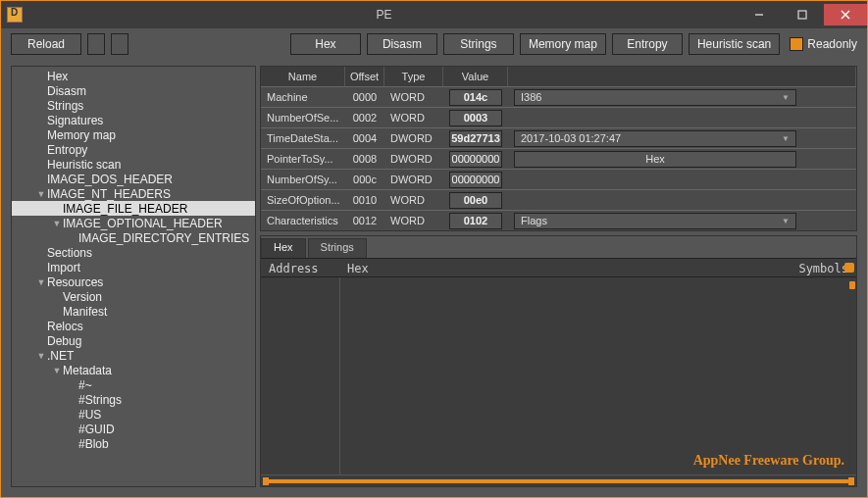  Describe the element at coordinates (133, 135) in the screenshot. I see `tree-node: Memory map` at that location.